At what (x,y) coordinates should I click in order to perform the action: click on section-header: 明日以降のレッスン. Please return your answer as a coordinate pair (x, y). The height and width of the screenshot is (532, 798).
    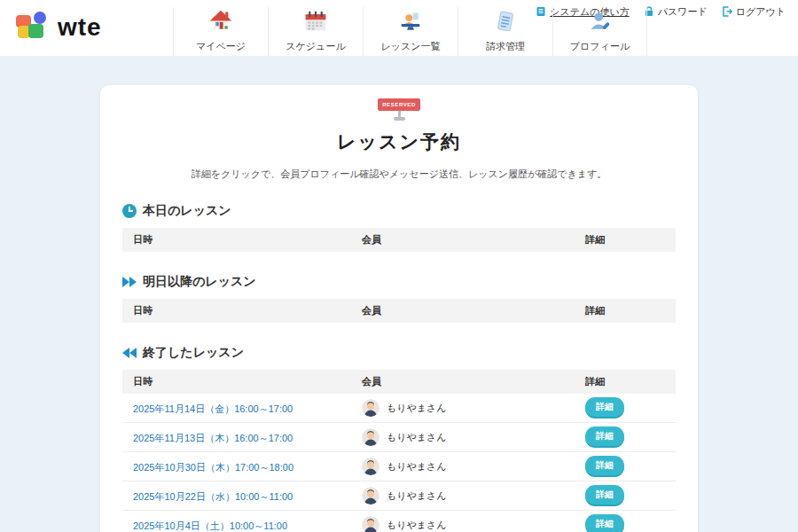
    Looking at the image, I should click on (399, 282).